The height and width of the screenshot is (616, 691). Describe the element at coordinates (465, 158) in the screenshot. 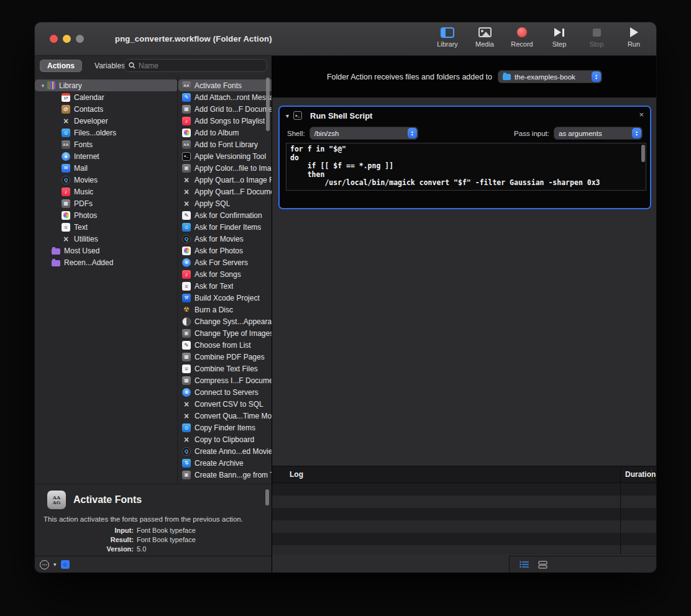

I see `run-shell-script-action: ▾ Run Shell Script × Shell: /bin/zsh ▴▾ …` at that location.